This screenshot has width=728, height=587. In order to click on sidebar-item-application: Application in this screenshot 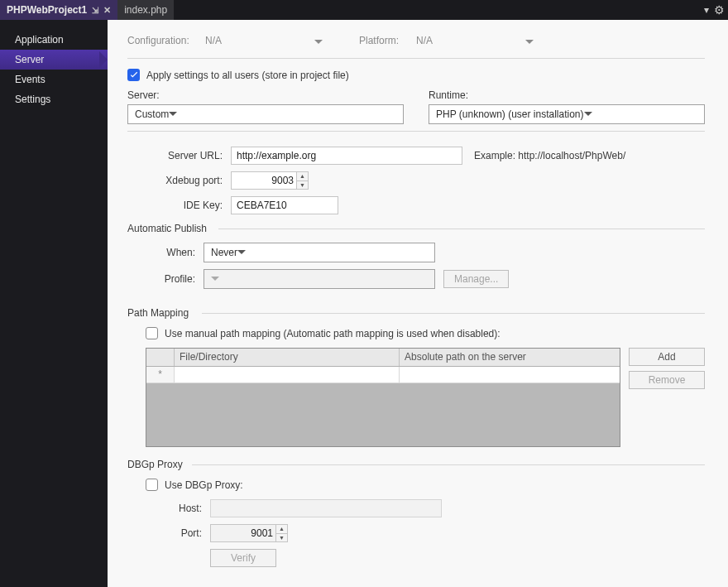, I will do `click(54, 40)`.